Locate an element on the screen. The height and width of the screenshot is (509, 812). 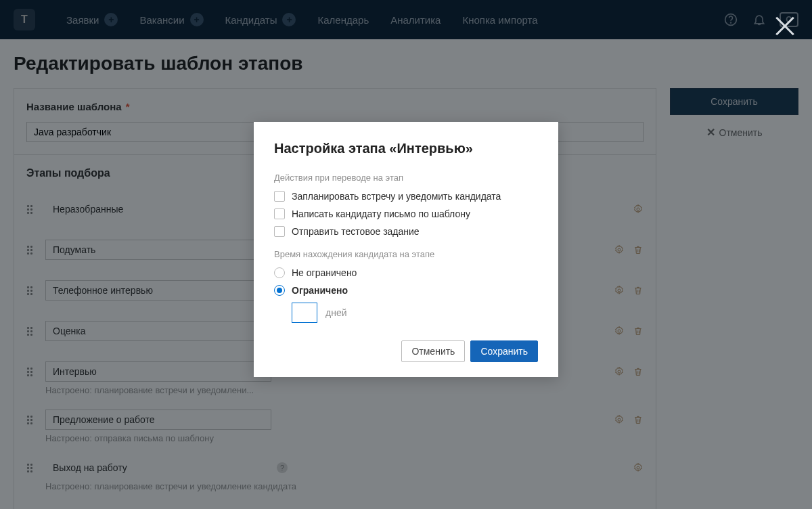
checkbox-test-task: Отправить тестовое задание is located at coordinates (406, 231).